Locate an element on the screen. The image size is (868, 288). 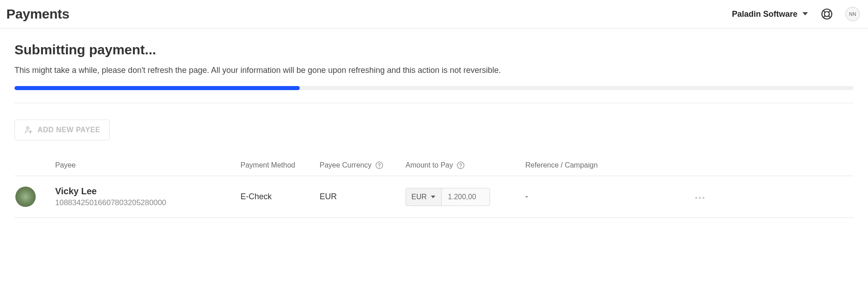
avatar-initials: NN is located at coordinates (853, 14).